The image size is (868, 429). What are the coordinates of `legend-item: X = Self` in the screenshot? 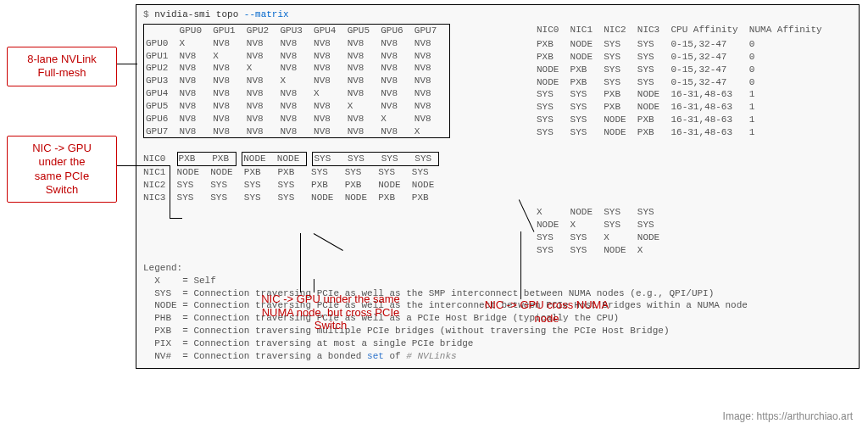 It's located at (498, 281).